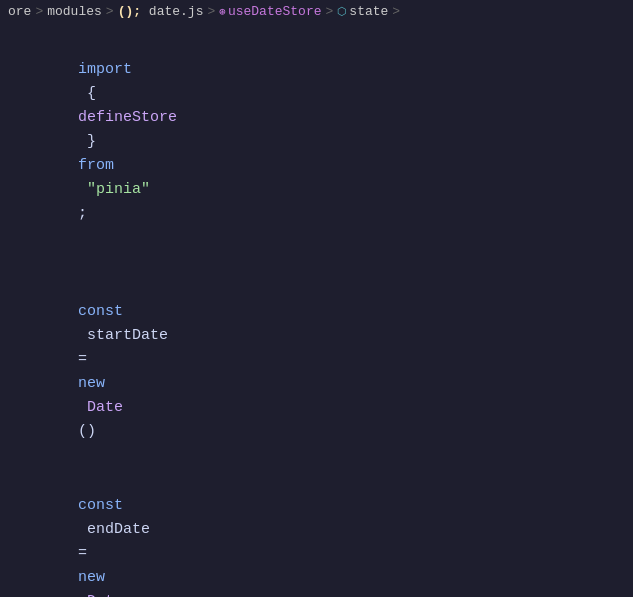 This screenshot has height=597, width=633. What do you see at coordinates (330, 12) in the screenshot?
I see `breadcrumb-sep-4: >` at bounding box center [330, 12].